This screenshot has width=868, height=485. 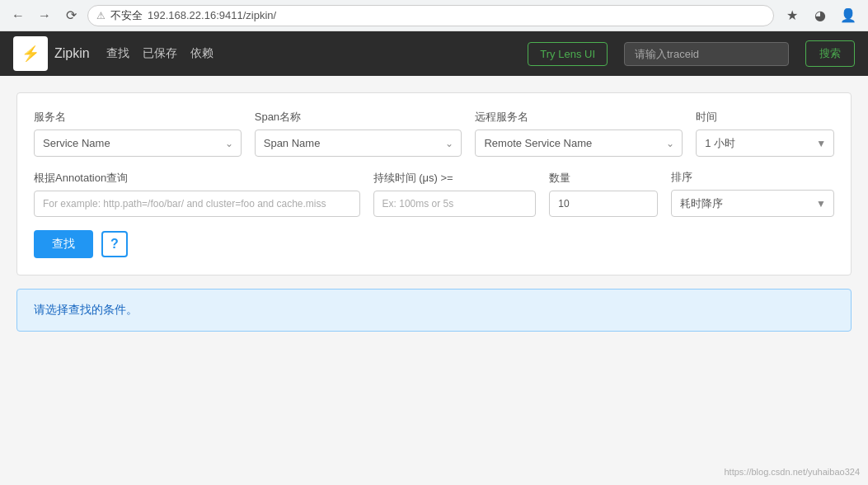 What do you see at coordinates (197, 204) in the screenshot?
I see `annotation-input` at bounding box center [197, 204].